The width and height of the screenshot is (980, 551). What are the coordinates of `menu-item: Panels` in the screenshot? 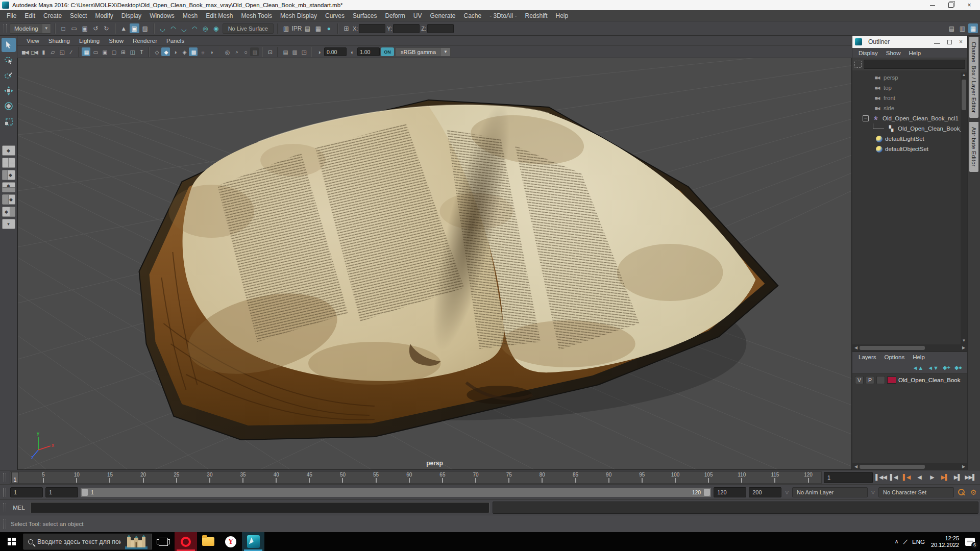 It's located at (176, 41).